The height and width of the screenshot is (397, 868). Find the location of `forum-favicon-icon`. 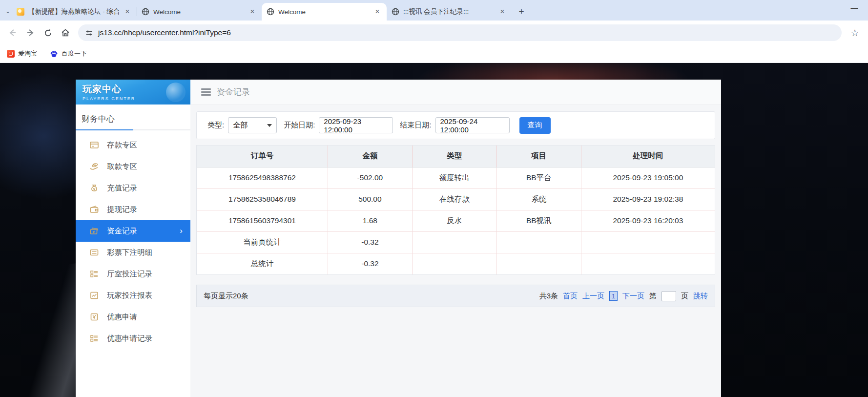

forum-favicon-icon is located at coordinates (21, 12).